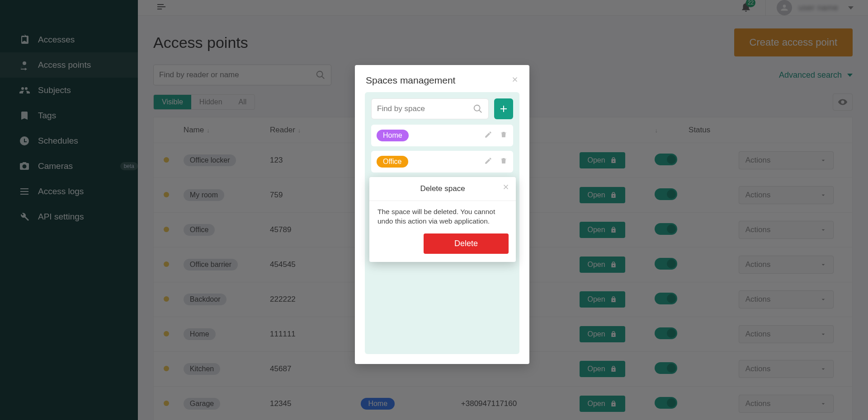 This screenshot has width=868, height=420. Describe the element at coordinates (504, 109) in the screenshot. I see `add-space-button` at that location.